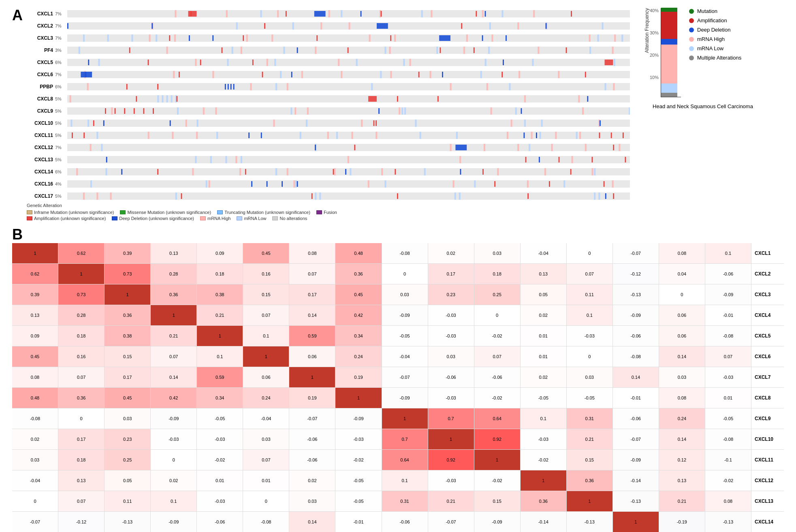 This screenshot has height=532, width=796. I want to click on legend-label: Deep Deletion (unknown significance), so click(156, 218).